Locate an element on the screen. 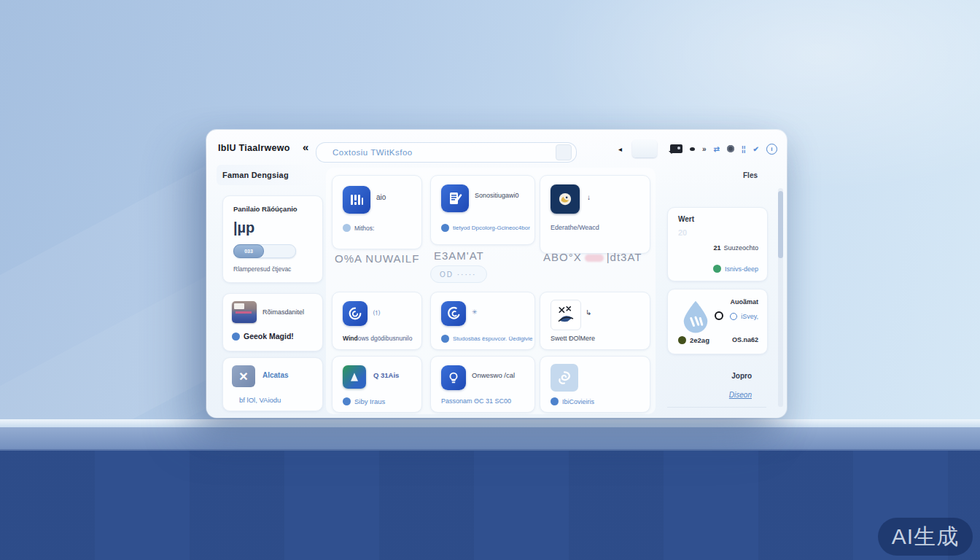 The image size is (980, 560). tab-label: Faman Dengsiag is located at coordinates (252, 175).